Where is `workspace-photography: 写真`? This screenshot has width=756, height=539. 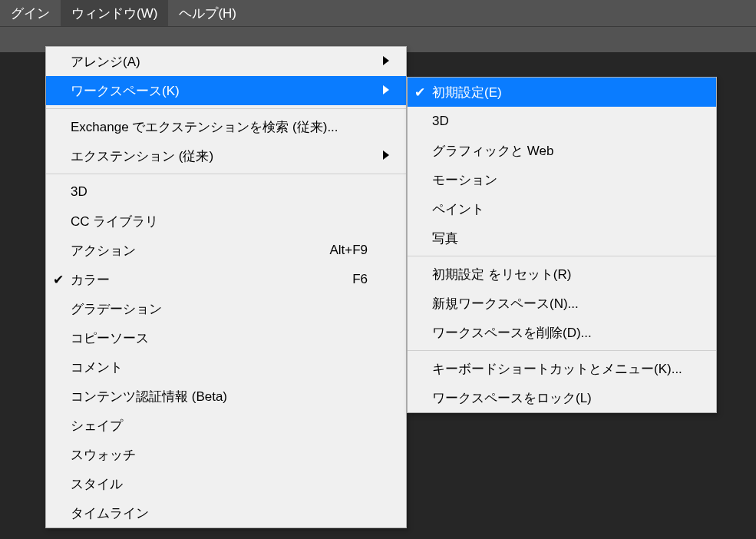 workspace-photography: 写真 is located at coordinates (562, 238).